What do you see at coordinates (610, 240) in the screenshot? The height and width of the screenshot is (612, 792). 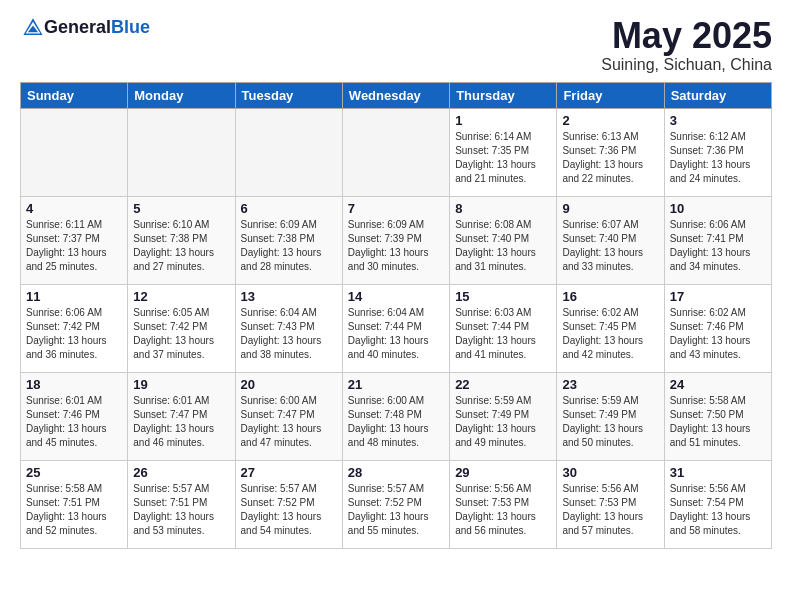 I see `calendar-cell: 9Sunrise: 6:07 AM Sunset: 7:40 PM Daylig…` at bounding box center [610, 240].